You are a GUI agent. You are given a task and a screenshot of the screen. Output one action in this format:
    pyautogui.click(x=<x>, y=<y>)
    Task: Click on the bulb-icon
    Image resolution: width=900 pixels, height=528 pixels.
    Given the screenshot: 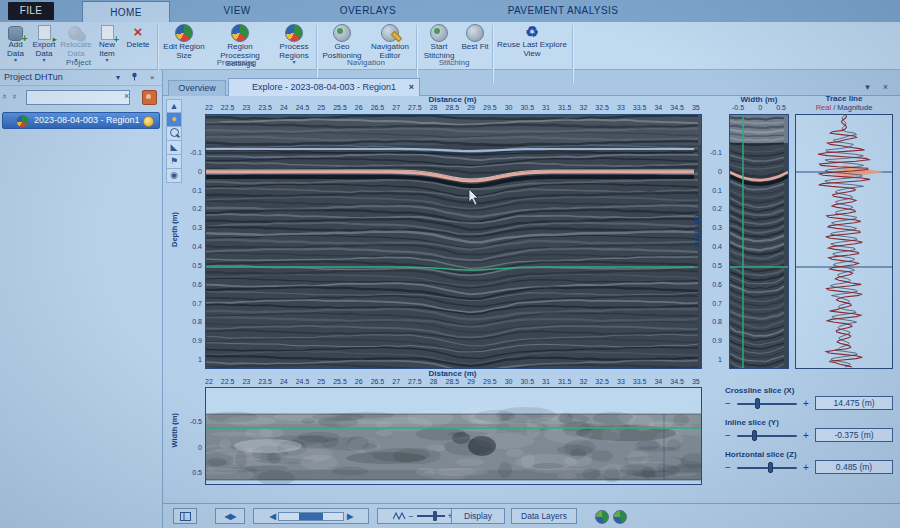 What is the action you would take?
    pyautogui.click(x=148, y=122)
    